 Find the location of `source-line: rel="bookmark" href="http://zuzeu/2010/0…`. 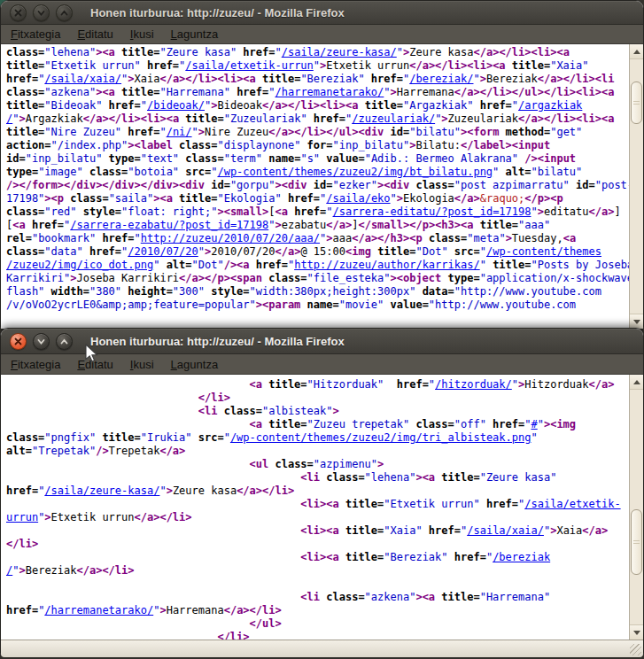

source-line: rel="bookmark" href="http://zuzeu/2010/0… is located at coordinates (324, 239).